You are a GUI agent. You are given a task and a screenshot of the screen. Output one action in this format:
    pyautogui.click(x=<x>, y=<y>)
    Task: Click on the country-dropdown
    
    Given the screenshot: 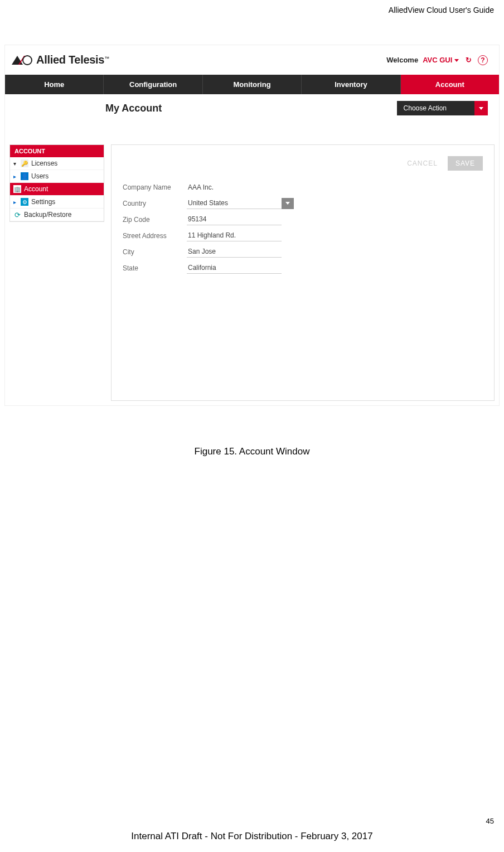 What is the action you would take?
    pyautogui.click(x=288, y=204)
    